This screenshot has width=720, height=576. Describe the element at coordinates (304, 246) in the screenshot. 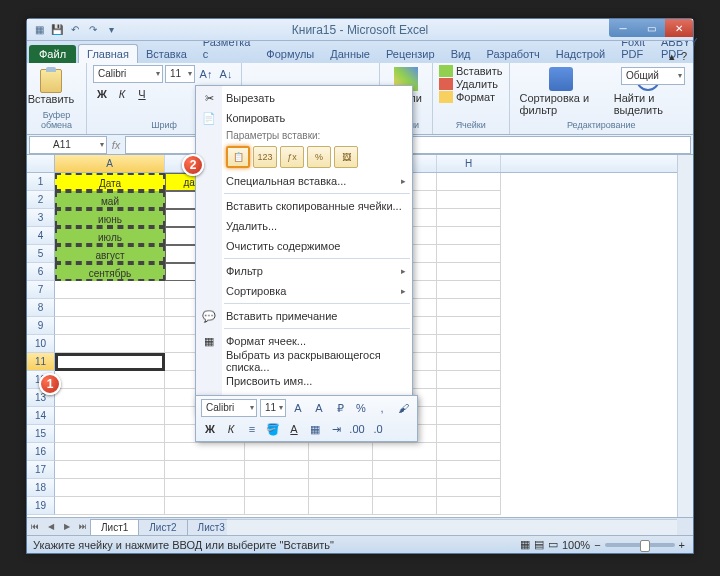

I see `ctx-clear: Очистить содержимое` at that location.